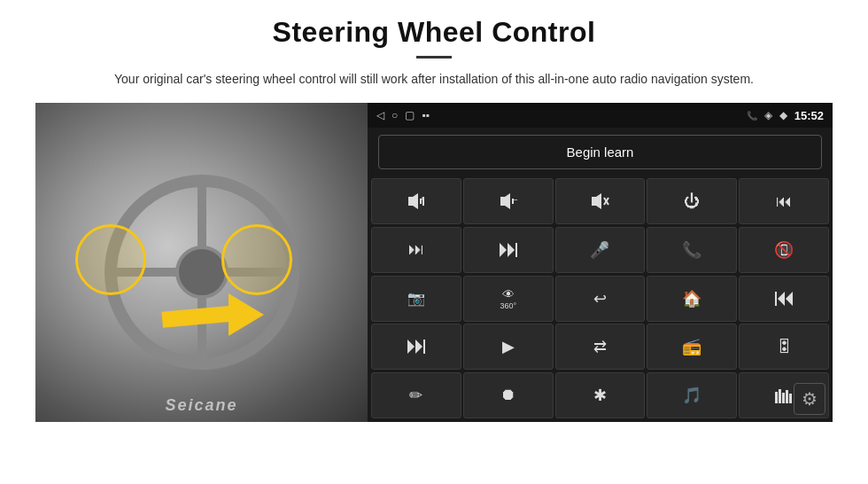 The width and height of the screenshot is (868, 484). Describe the element at coordinates (508, 250) in the screenshot. I see `ff-button` at that location.